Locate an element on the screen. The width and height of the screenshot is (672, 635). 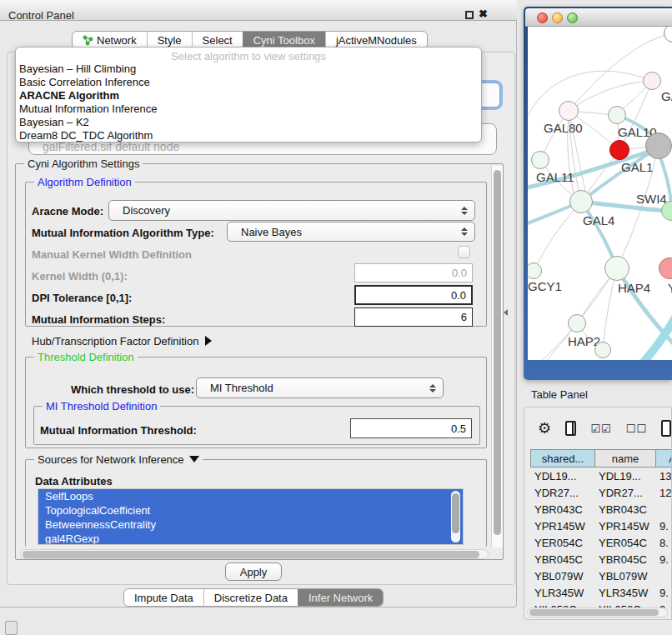
table-row: YBL079WYBL079W is located at coordinates (600, 576).